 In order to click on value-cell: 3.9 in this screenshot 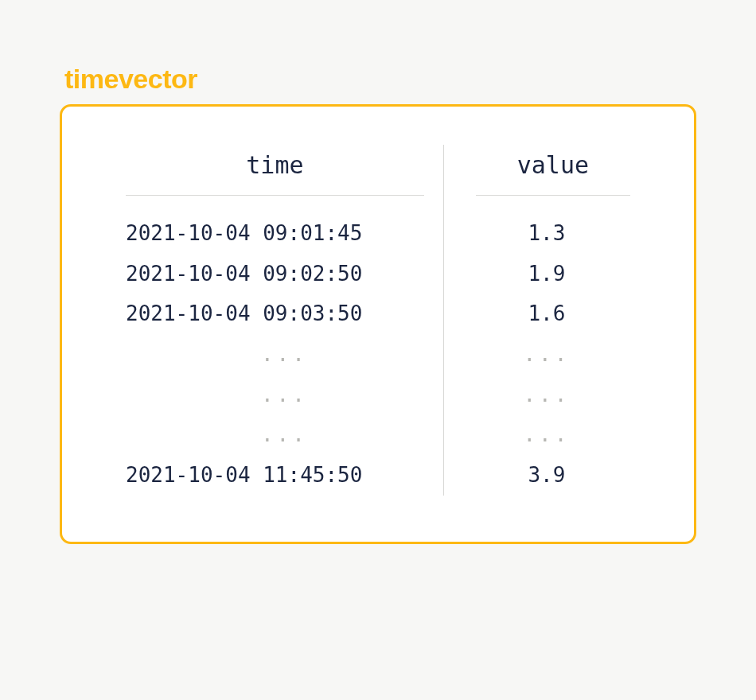, I will do `click(547, 476)`.